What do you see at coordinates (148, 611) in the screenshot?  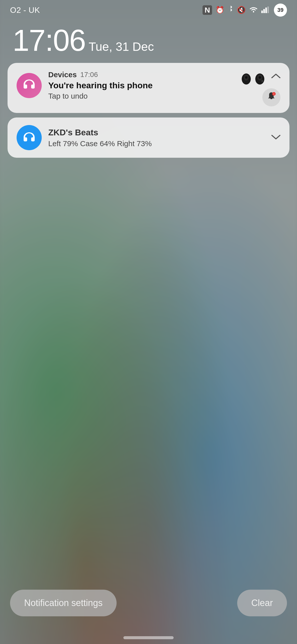 I see `bottom-buttons: Notification settings Clear` at bounding box center [148, 611].